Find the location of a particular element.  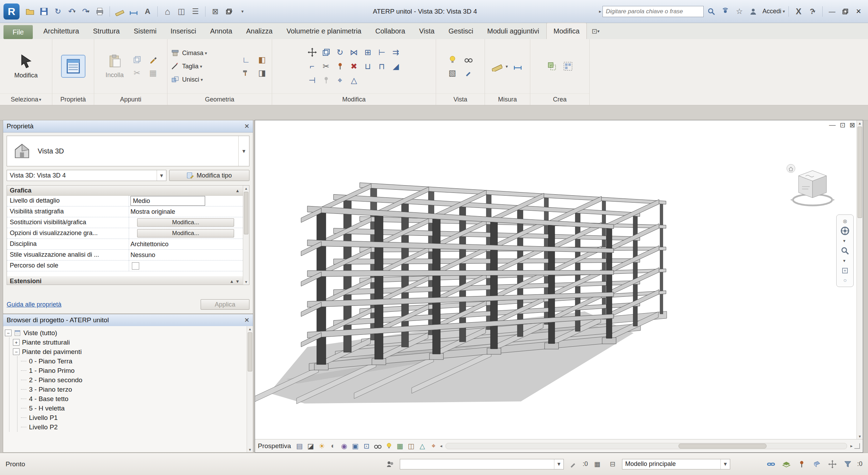

glasses-icon is located at coordinates (469, 60).